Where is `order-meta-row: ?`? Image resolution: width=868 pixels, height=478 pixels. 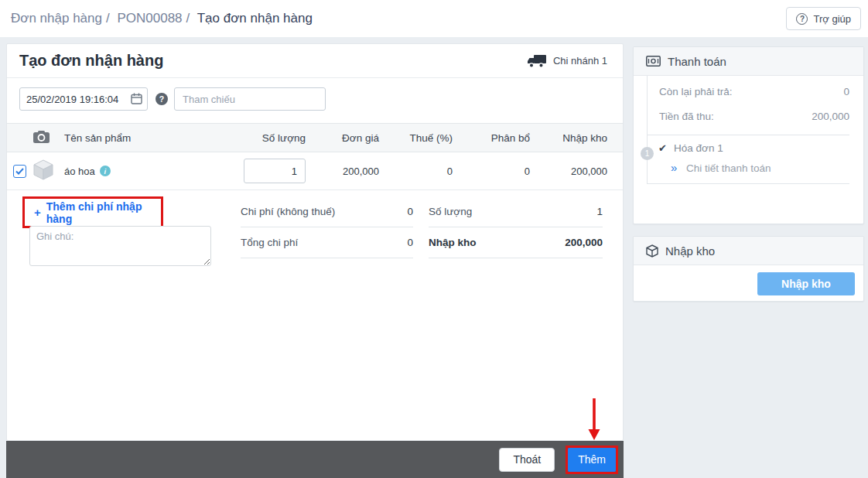 order-meta-row: ? is located at coordinates (173, 99).